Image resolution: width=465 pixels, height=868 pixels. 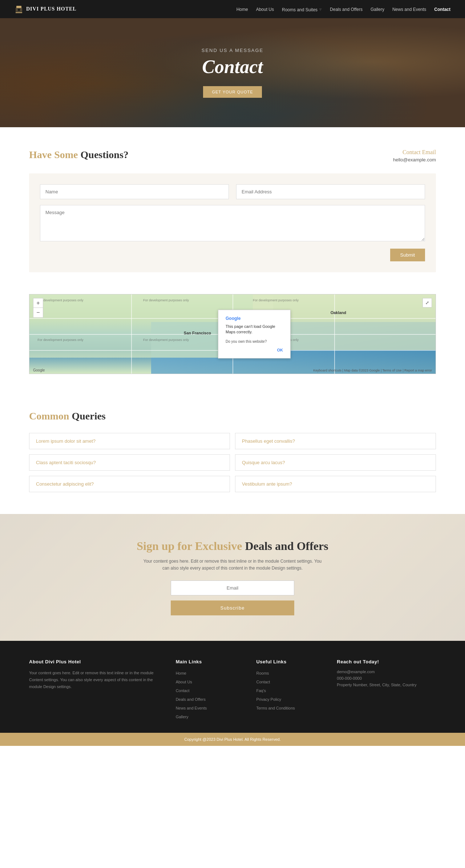 What do you see at coordinates (387, 678) in the screenshot?
I see `footer-reach-phone: 000-000-0000` at bounding box center [387, 678].